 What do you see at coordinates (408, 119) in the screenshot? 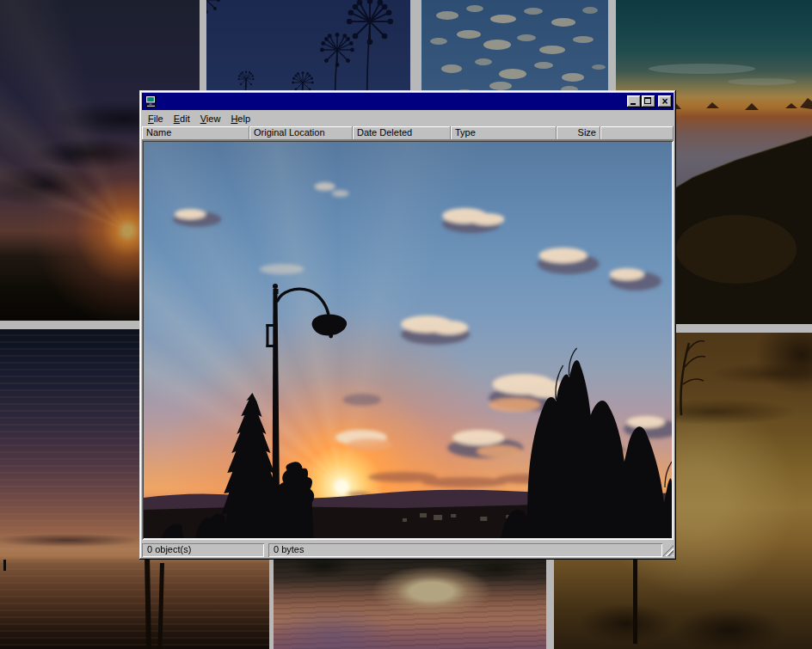
I see `menu-bar: File Edit View Help` at bounding box center [408, 119].